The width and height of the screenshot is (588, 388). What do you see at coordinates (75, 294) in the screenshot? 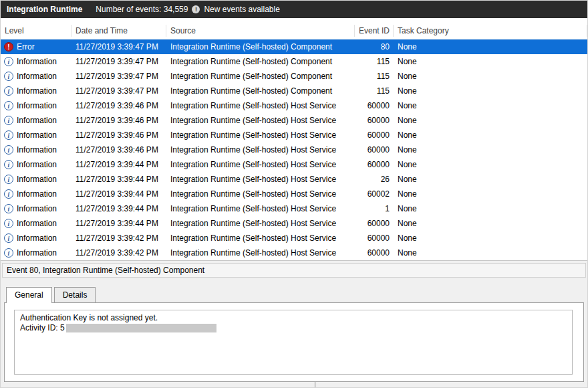
I see `tab-details: Details` at bounding box center [75, 294].